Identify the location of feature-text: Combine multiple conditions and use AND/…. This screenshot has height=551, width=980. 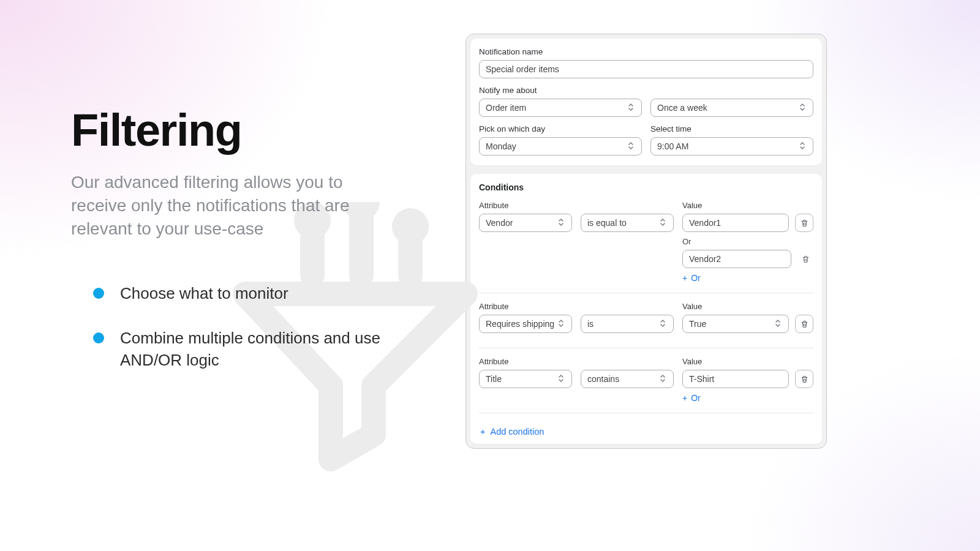
(261, 349).